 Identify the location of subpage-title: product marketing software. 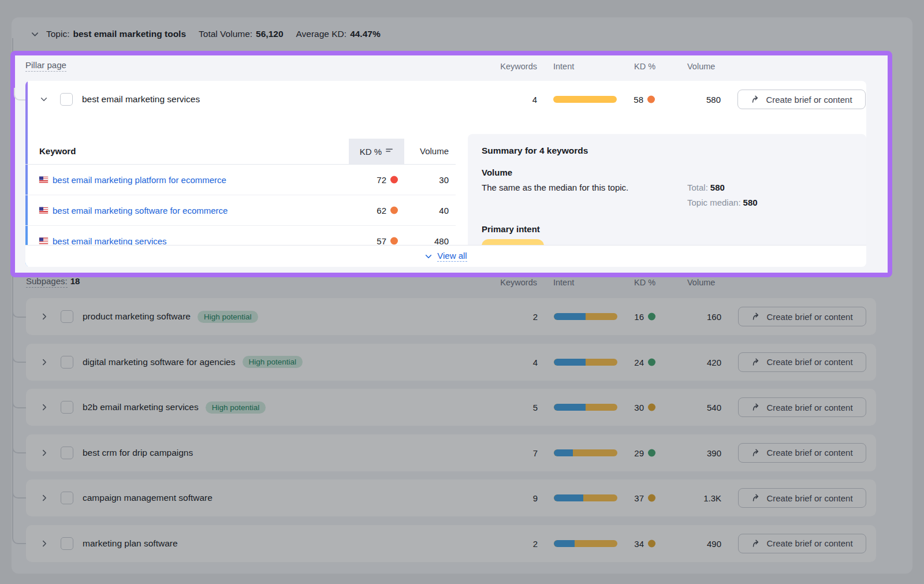
(136, 317).